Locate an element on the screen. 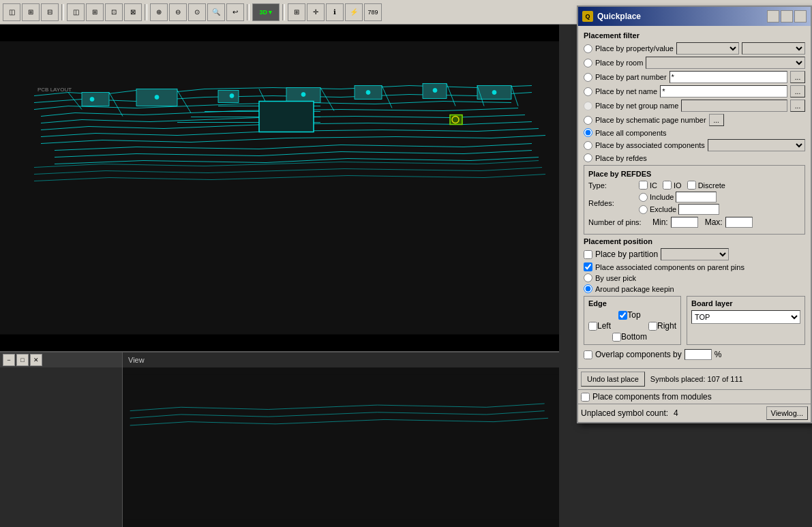  browse-part-btn: ... is located at coordinates (798, 77).